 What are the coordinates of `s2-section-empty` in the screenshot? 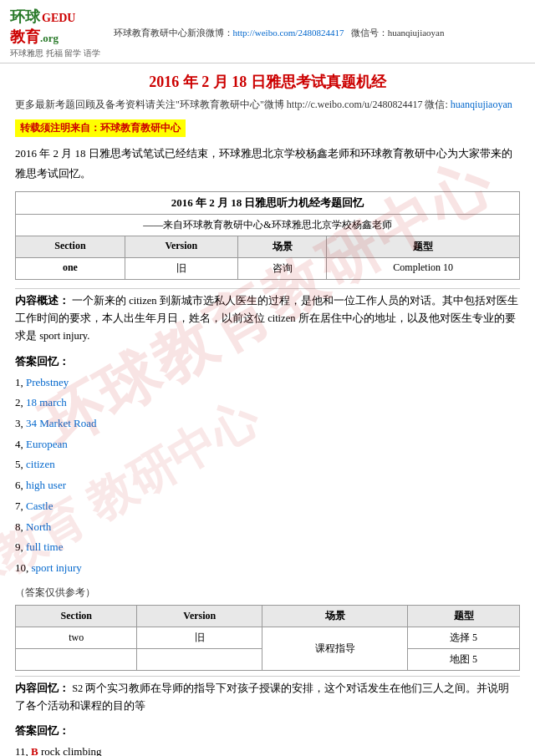 It's located at (77, 659).